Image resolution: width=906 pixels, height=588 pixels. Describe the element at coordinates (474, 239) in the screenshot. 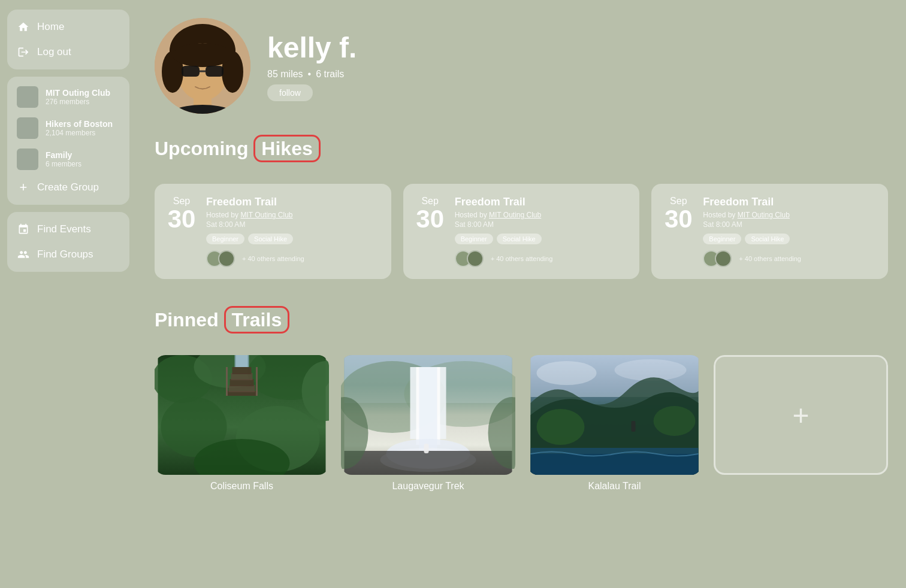

I see `hike-tag-beginner-2: Beginner` at that location.